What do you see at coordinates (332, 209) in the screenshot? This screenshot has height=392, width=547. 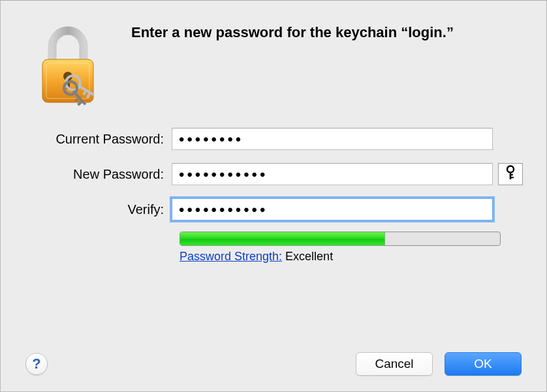 I see `verify-password-input: •••••••••••` at bounding box center [332, 209].